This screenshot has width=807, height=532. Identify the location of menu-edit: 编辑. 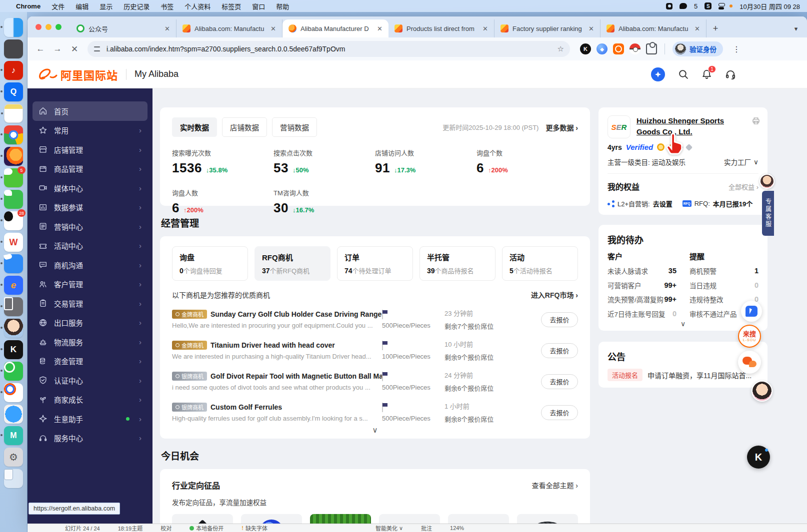
(82, 6).